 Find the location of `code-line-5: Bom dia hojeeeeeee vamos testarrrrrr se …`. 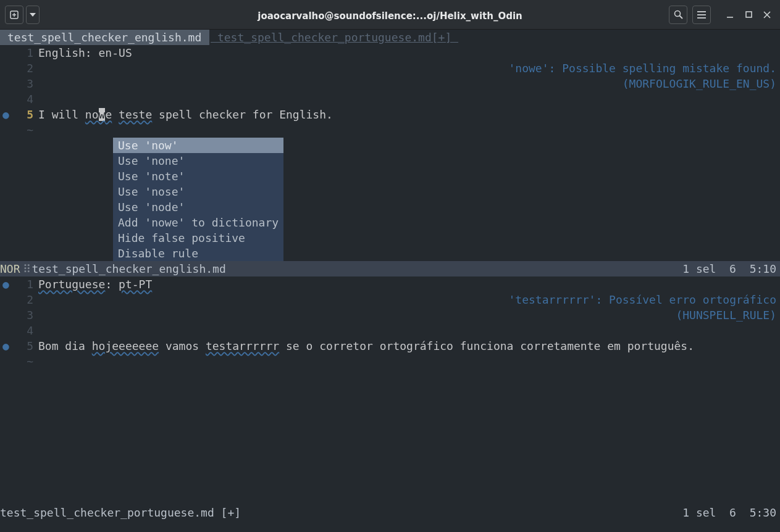

code-line-5: Bom dia hojeeeeeee vamos testarrrrrr se … is located at coordinates (366, 346).